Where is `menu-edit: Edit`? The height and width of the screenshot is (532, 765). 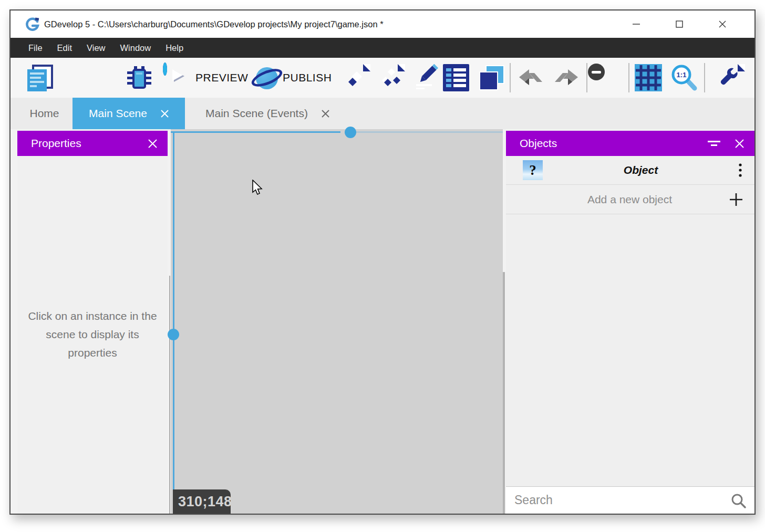
menu-edit: Edit is located at coordinates (65, 48).